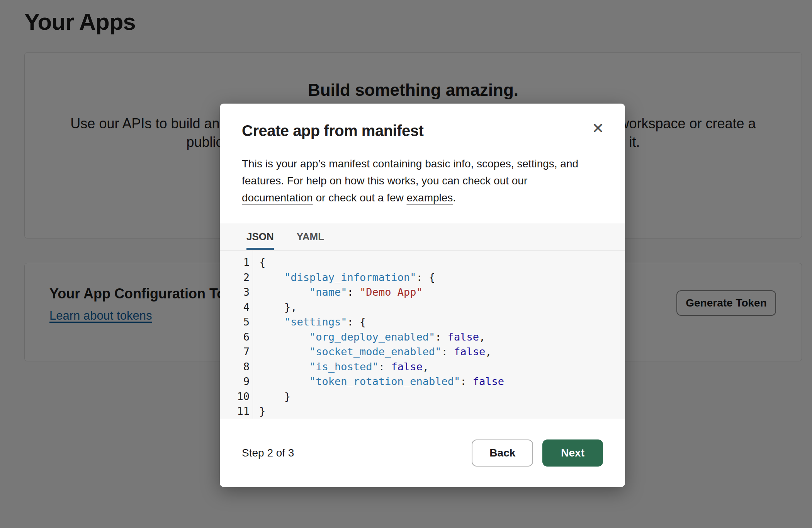 Image resolution: width=812 pixels, height=528 pixels. What do you see at coordinates (360, 198) in the screenshot?
I see `description-text: or check out a few` at bounding box center [360, 198].